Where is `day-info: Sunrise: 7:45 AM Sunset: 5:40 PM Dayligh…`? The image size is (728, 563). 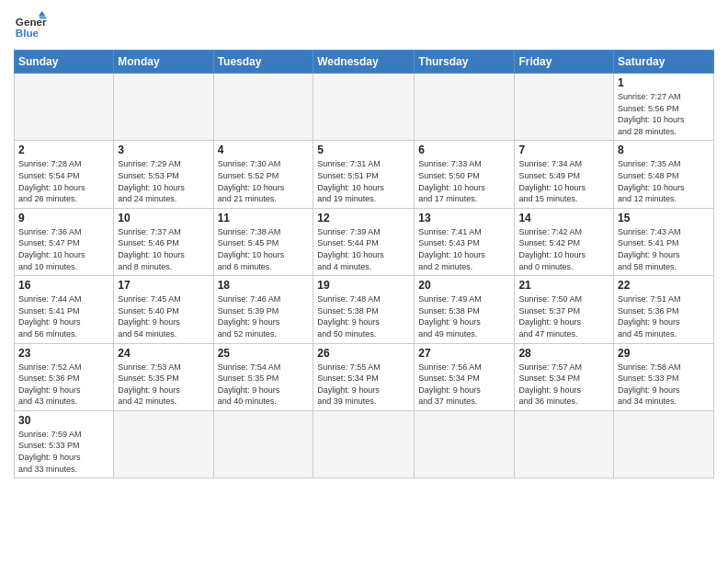
day-info: Sunrise: 7:45 AM Sunset: 5:40 PM Dayligh… is located at coordinates (164, 316).